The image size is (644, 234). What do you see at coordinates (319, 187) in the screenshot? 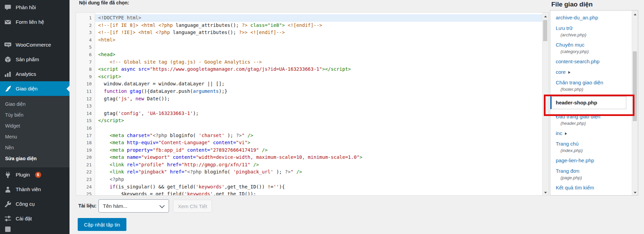
I see `code-text: if(is_singular() && get_field('keywords'…` at bounding box center [319, 187].